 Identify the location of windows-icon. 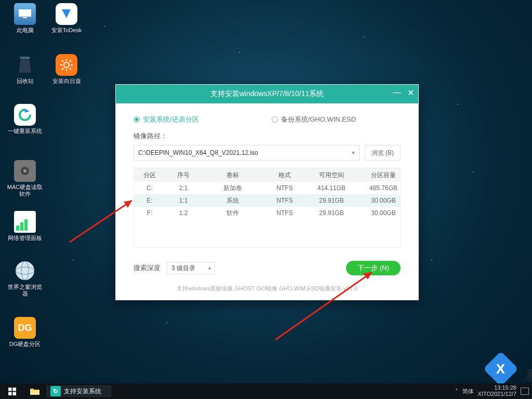
(12, 392).